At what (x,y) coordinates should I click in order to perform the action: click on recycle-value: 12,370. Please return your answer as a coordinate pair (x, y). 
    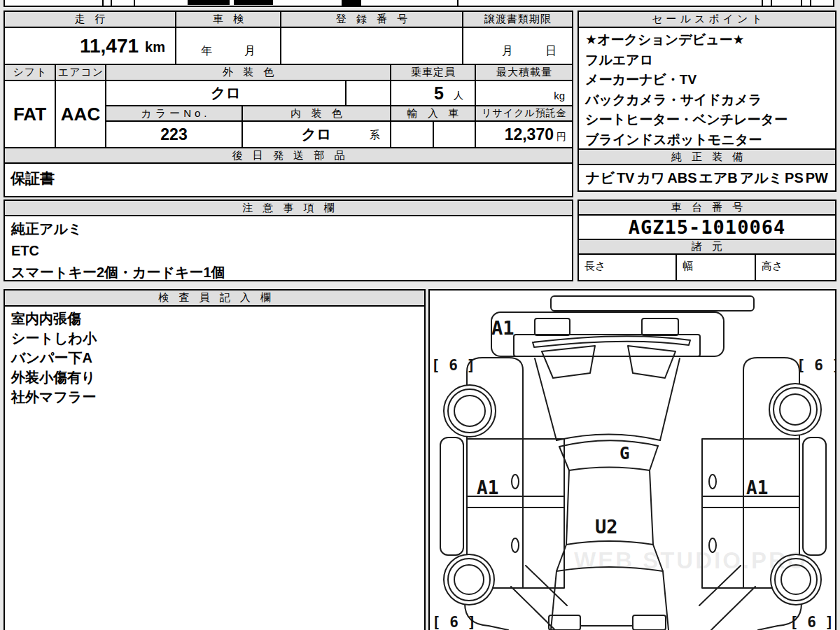
    Looking at the image, I should click on (529, 134).